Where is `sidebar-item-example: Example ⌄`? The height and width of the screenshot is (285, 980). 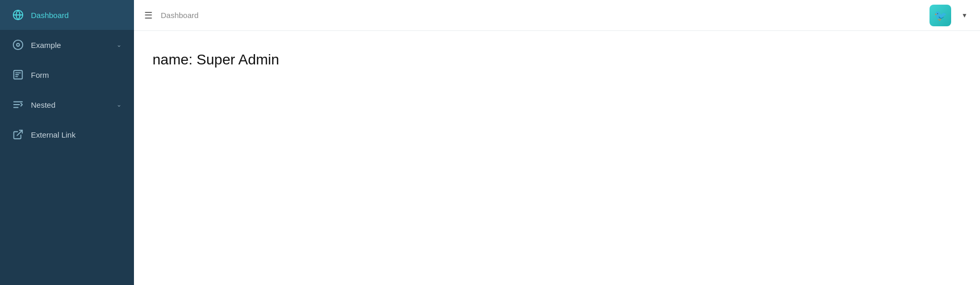
sidebar-item-example: Example ⌄ is located at coordinates (67, 45).